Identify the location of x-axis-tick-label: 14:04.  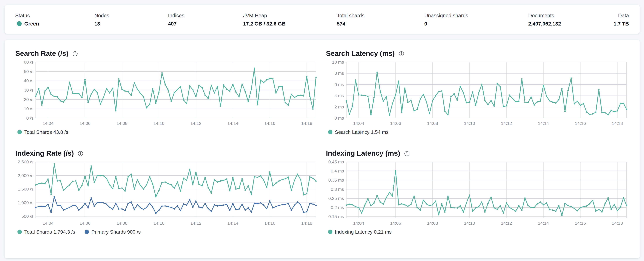
(48, 123).